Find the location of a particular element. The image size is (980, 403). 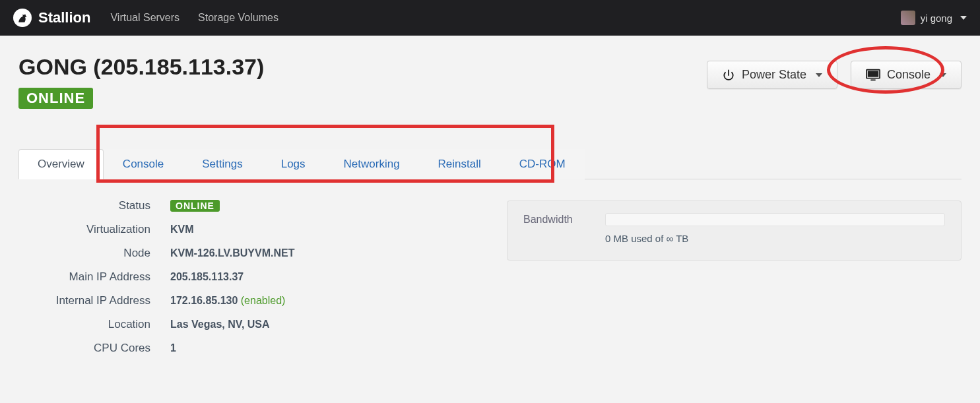

detail-label-cpu: CPU Cores is located at coordinates (84, 348).